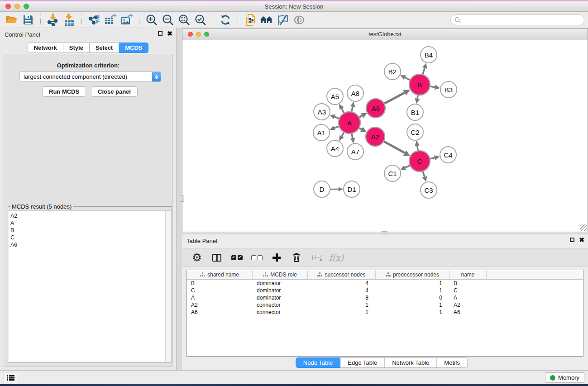  What do you see at coordinates (418, 148) in the screenshot?
I see `edge-C-C2` at bounding box center [418, 148].